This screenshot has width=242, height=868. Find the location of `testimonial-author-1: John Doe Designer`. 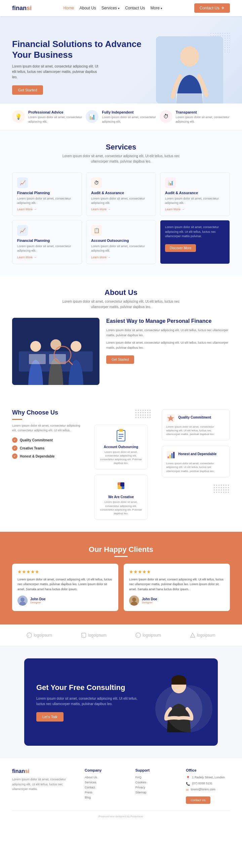

testimonial-author-1: John Doe Designer is located at coordinates (65, 600).